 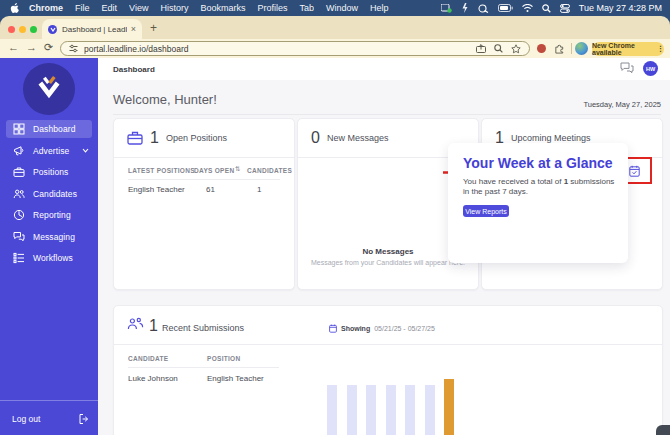 What do you see at coordinates (380, 8) in the screenshot?
I see `menubar-item-help: Help` at bounding box center [380, 8].